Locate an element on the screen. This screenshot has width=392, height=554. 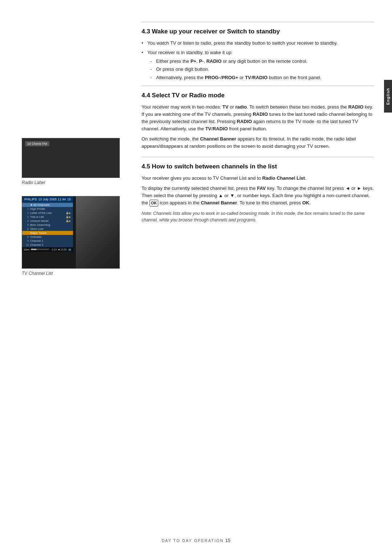
list-item: 10 Channel 2 is located at coordinates (48, 245).